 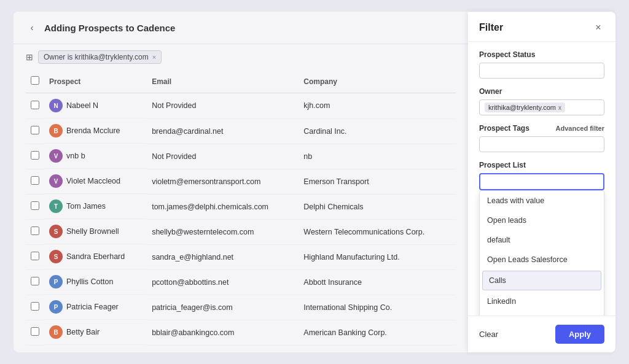 I want to click on owner-section: Owner krithika@tryklenty.com x, so click(x=542, y=101).